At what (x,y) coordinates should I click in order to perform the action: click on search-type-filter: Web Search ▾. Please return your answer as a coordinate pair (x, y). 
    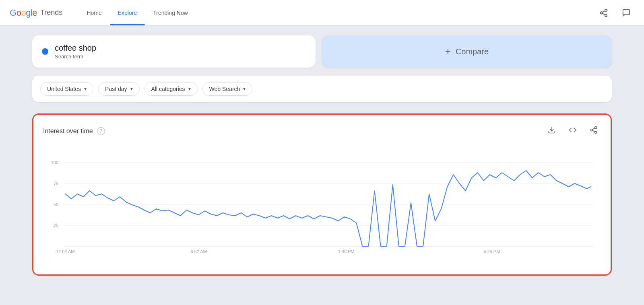
    Looking at the image, I should click on (228, 89).